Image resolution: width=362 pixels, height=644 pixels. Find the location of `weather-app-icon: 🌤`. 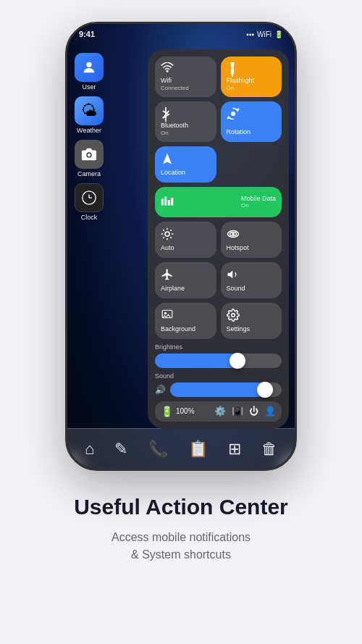

weather-app-icon: 🌤 is located at coordinates (89, 111).